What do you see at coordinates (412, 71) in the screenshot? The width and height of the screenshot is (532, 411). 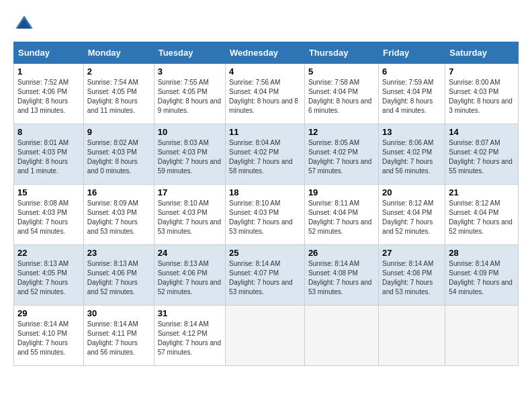 I see `day-number: 6` at bounding box center [412, 71].